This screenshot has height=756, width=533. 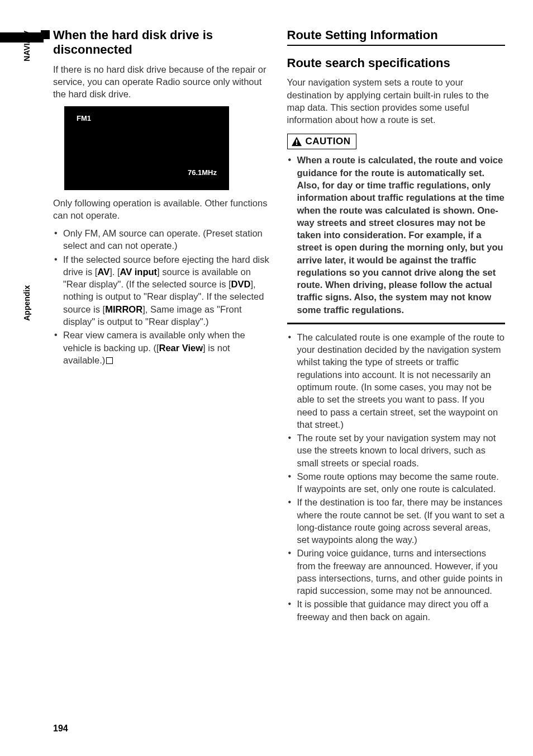 What do you see at coordinates (162, 42) in the screenshot?
I see `left-heading: When the hard disk drive is disconnected` at bounding box center [162, 42].